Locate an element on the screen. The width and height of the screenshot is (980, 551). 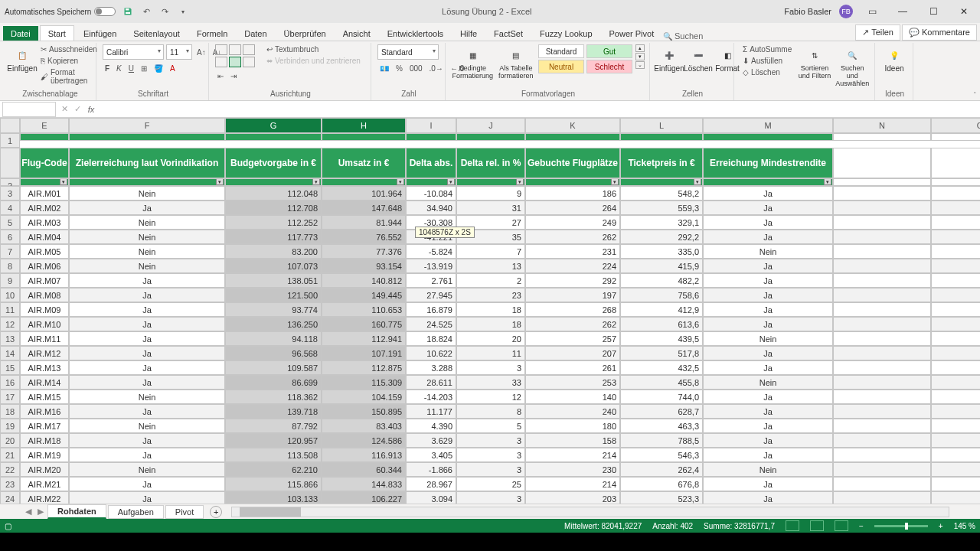
name-box is located at coordinates (29, 109).